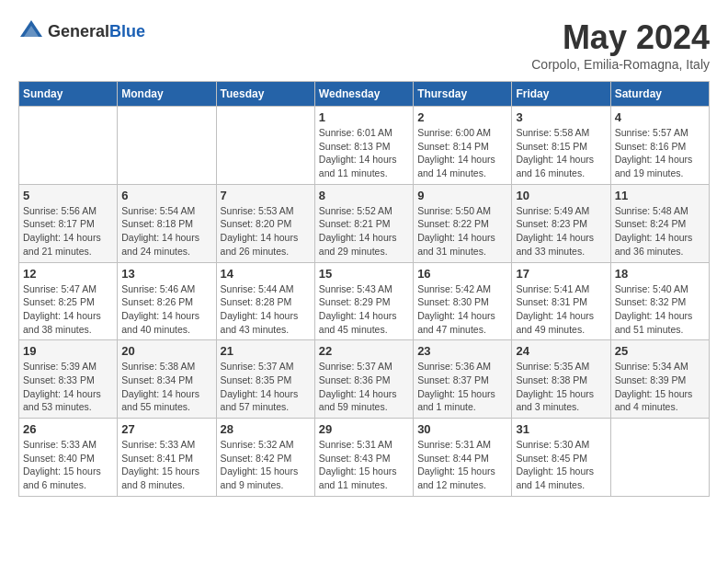 Image resolution: width=728 pixels, height=563 pixels. I want to click on calendar-cell: 22Sunrise: 5:37 AM Sunset: 8:36 PM Dayli…, so click(364, 379).